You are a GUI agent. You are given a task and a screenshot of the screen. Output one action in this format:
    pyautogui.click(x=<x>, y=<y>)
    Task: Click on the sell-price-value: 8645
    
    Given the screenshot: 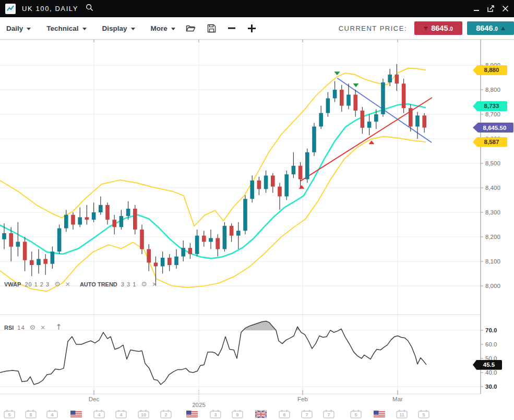 What is the action you would take?
    pyautogui.click(x=439, y=28)
    